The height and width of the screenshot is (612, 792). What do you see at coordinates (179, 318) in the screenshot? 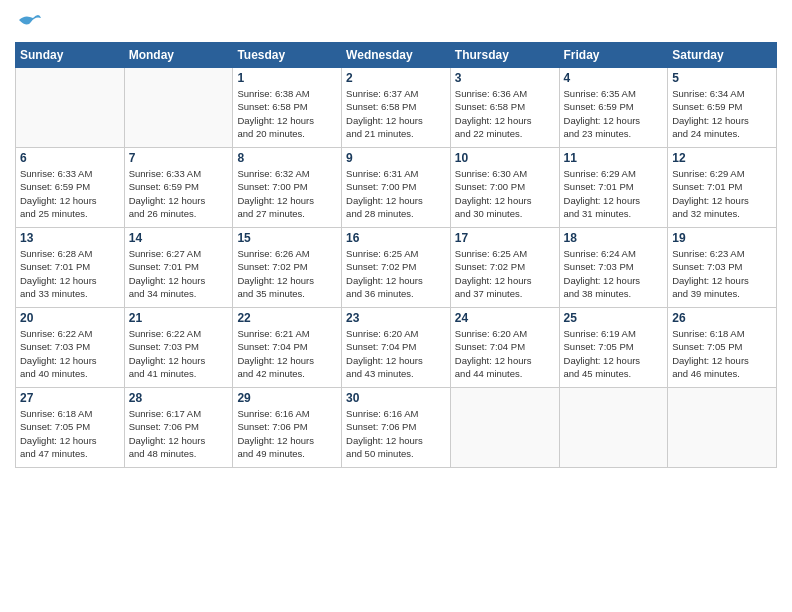
I see `day-number: 21` at bounding box center [179, 318].